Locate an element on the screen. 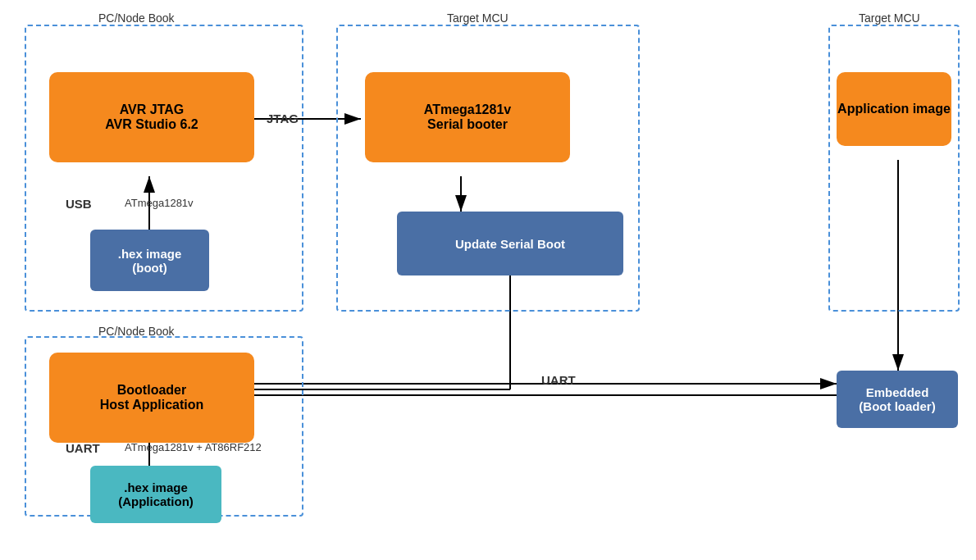  atmega-serial-booter-label: ATmega1281vSerial booter is located at coordinates (467, 117).